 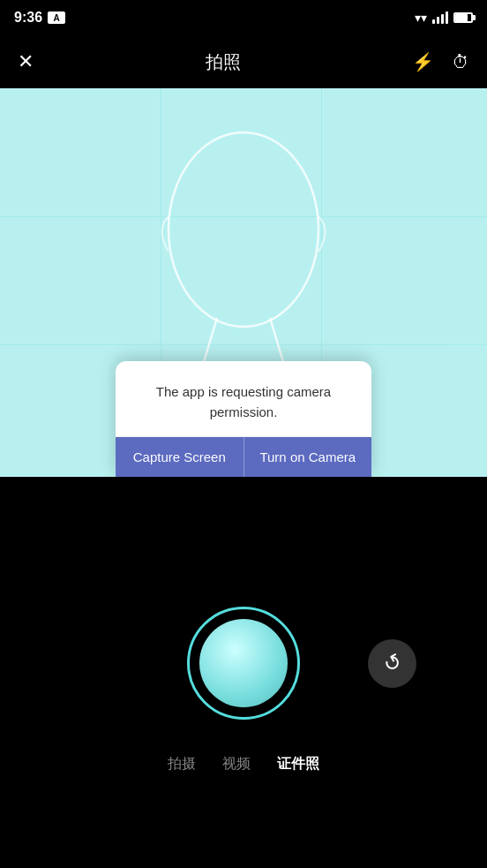 I want to click on signal-icon, so click(x=440, y=18).